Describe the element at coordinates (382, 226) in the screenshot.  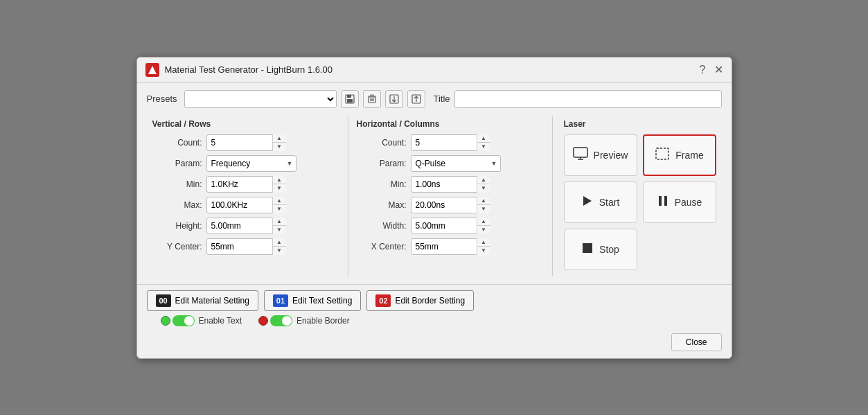
I see `h-width-label: Width:` at that location.